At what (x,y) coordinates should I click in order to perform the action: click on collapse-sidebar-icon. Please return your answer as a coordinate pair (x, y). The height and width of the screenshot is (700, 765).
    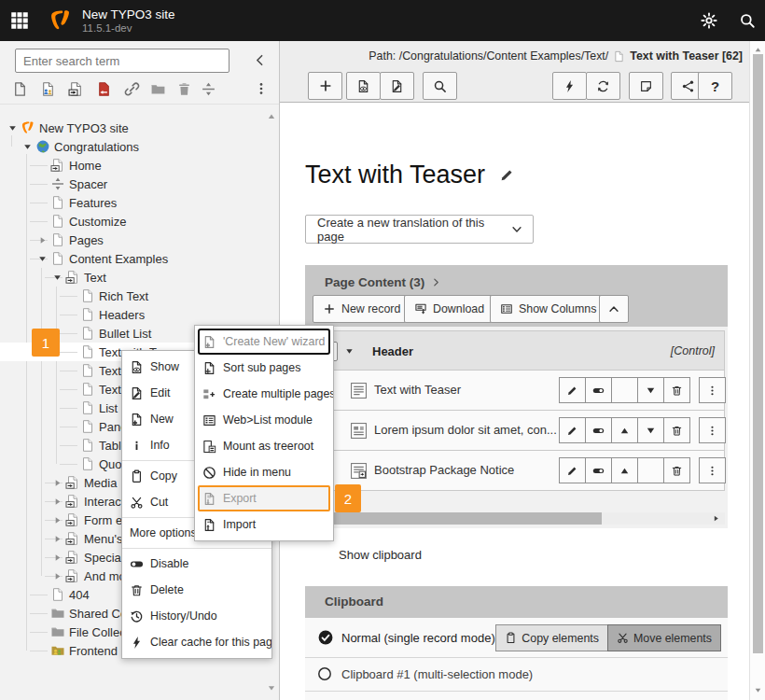
    Looking at the image, I should click on (259, 60).